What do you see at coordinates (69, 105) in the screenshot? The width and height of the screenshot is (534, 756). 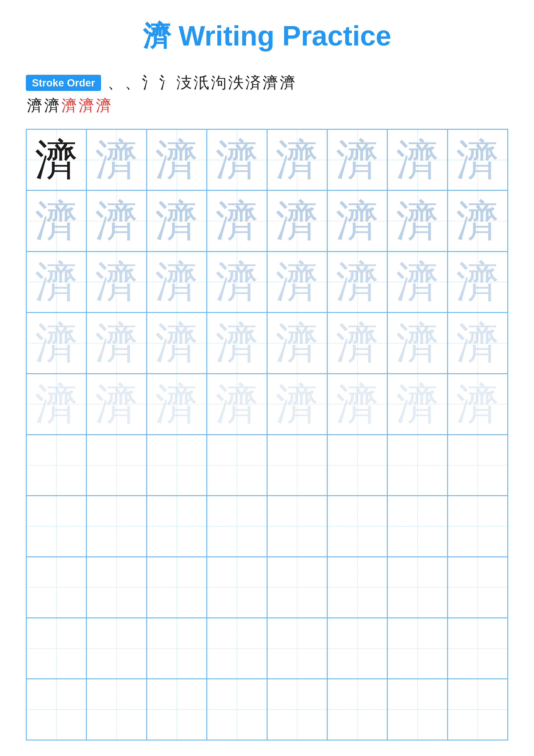 I see `stroke-r2-s3: 濟` at bounding box center [69, 105].